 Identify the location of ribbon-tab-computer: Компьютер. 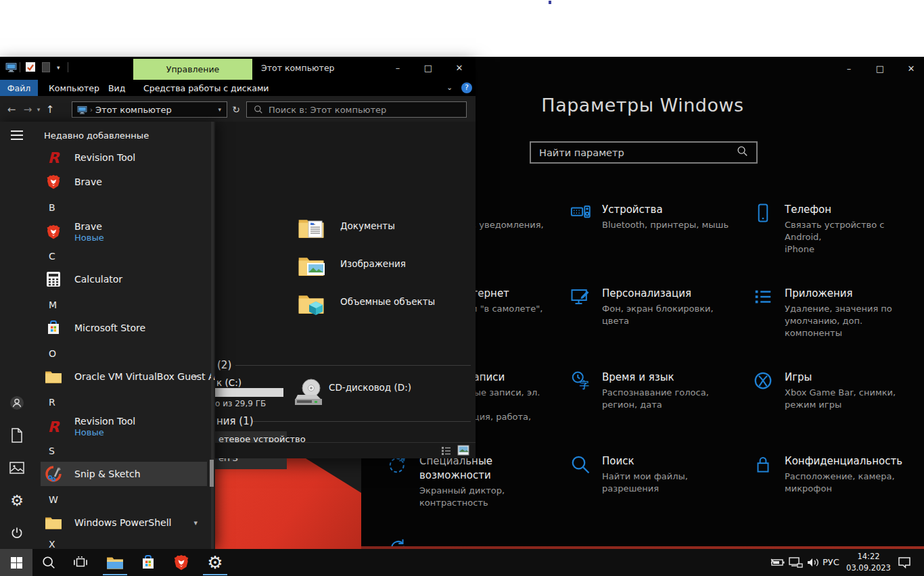
(74, 88).